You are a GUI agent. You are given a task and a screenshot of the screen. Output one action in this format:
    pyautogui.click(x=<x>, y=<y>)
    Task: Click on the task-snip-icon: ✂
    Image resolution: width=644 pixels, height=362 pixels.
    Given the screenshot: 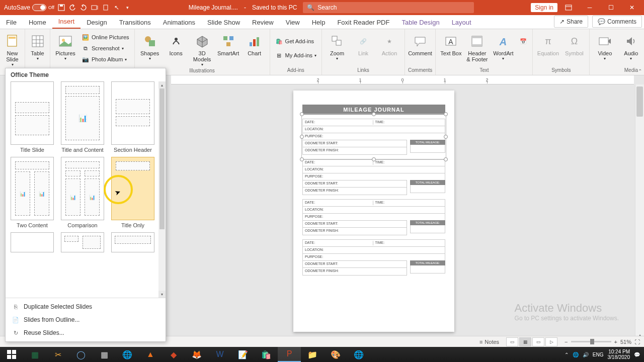 What is the action you would take?
    pyautogui.click(x=58, y=354)
    